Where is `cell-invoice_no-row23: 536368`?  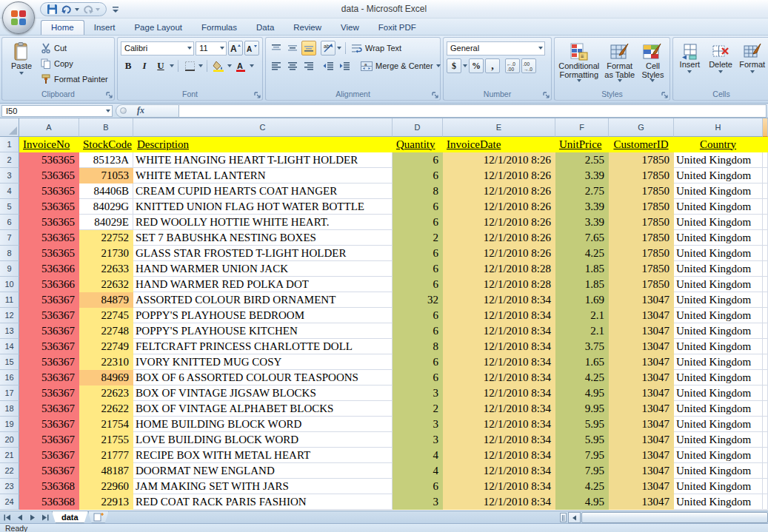 cell-invoice_no-row23: 536368 is located at coordinates (49, 487).